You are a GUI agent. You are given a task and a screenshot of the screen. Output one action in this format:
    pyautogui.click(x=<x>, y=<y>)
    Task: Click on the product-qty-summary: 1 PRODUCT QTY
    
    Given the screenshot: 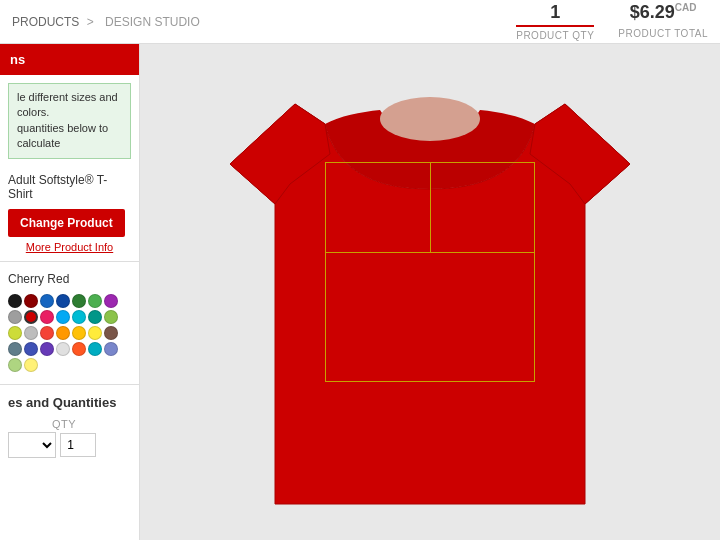 What is the action you would take?
    pyautogui.click(x=555, y=22)
    